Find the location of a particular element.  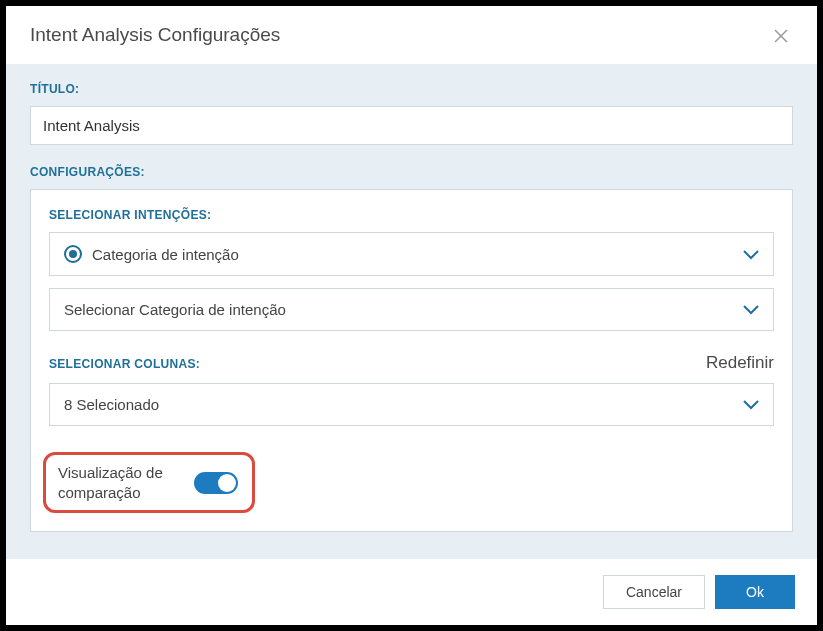

selected-count-text: 8 Selecionado is located at coordinates (112, 404).